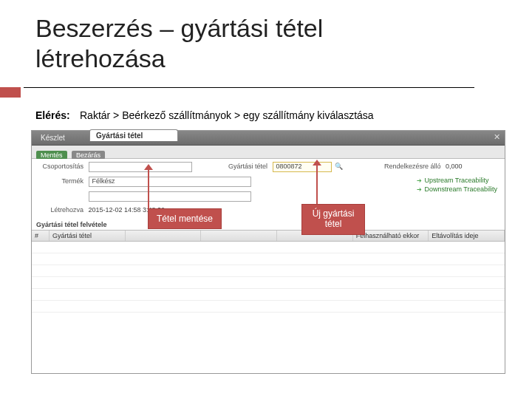 The height and width of the screenshot is (399, 532). Describe the element at coordinates (61, 166) in the screenshot. I see `field-group-label: Csoportosítás` at that location.